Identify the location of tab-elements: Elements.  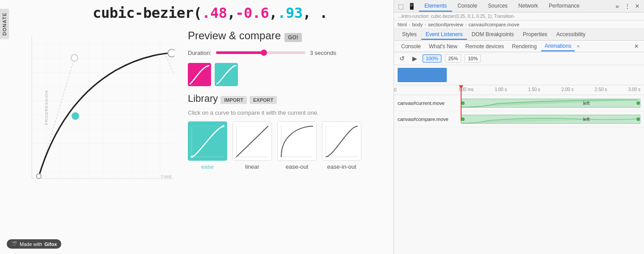
(436, 6).